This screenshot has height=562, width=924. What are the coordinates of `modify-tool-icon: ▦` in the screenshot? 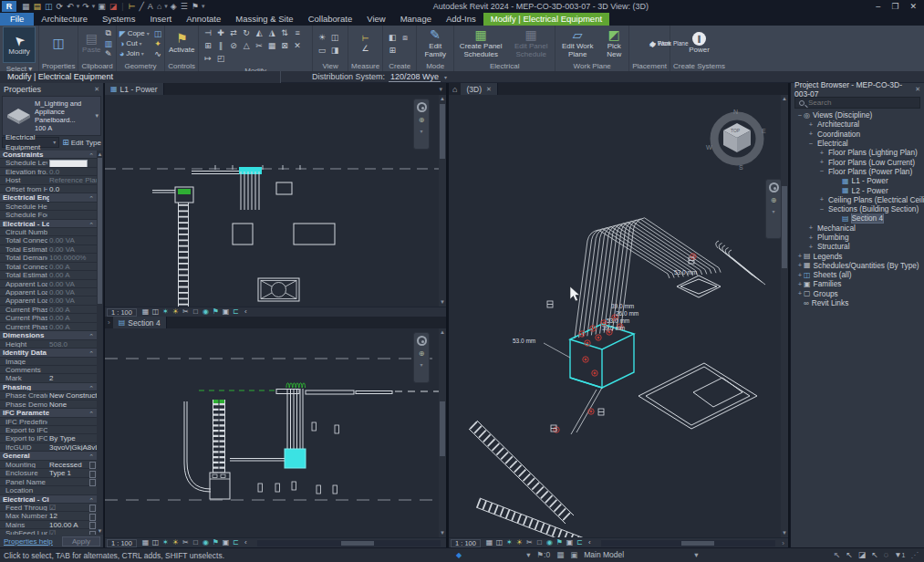 It's located at (272, 46).